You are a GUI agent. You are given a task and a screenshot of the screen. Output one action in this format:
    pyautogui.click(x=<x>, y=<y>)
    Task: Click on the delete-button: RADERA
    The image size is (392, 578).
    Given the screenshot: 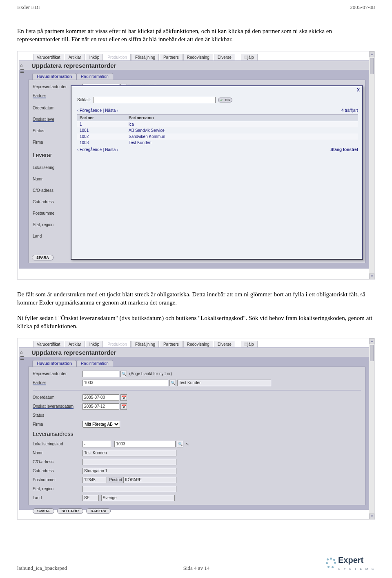 What is the action you would take?
    pyautogui.click(x=99, y=511)
    